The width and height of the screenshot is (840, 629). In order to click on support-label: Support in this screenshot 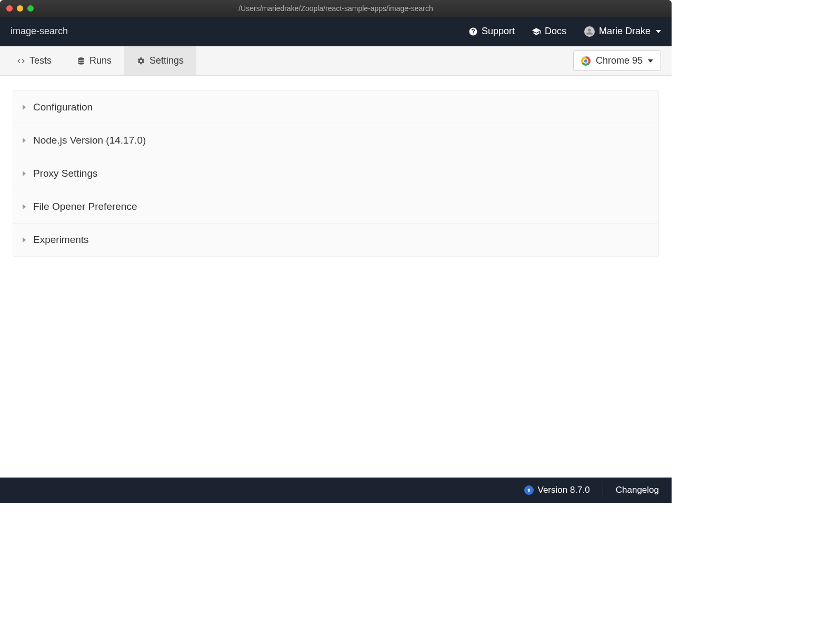, I will do `click(498, 32)`.